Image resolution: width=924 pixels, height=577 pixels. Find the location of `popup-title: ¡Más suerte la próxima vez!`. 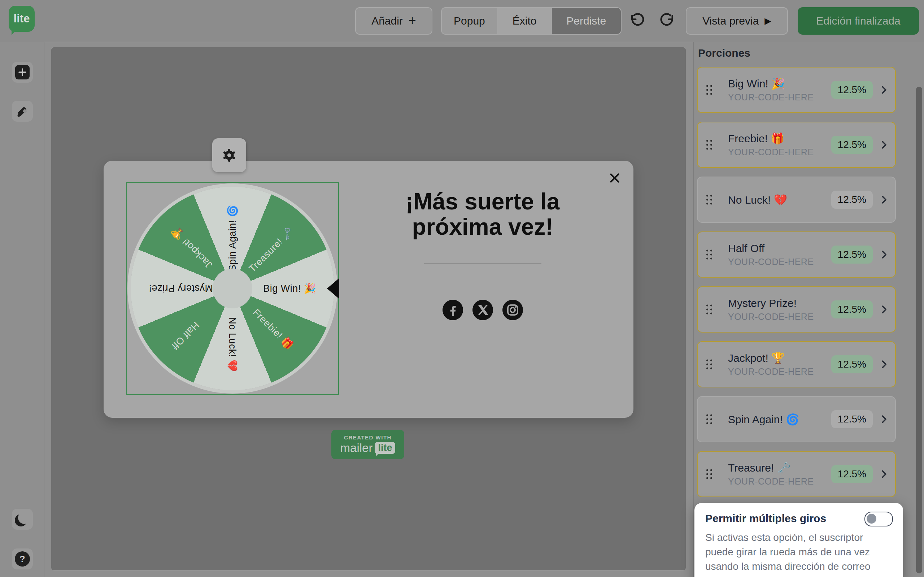

popup-title: ¡Más suerte la próxima vez! is located at coordinates (483, 214).